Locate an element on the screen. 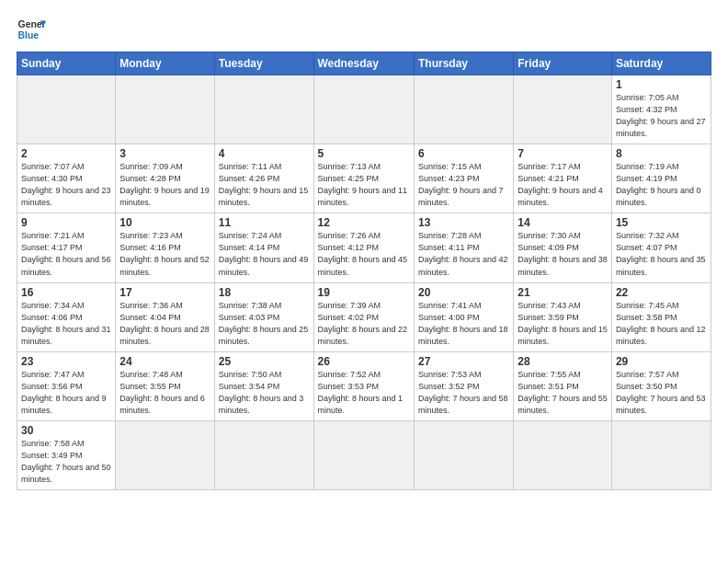 The image size is (728, 563). day-info: Sunrise: 7:13 AMSunset: 4:25 PMDaylight:… is located at coordinates (364, 185).